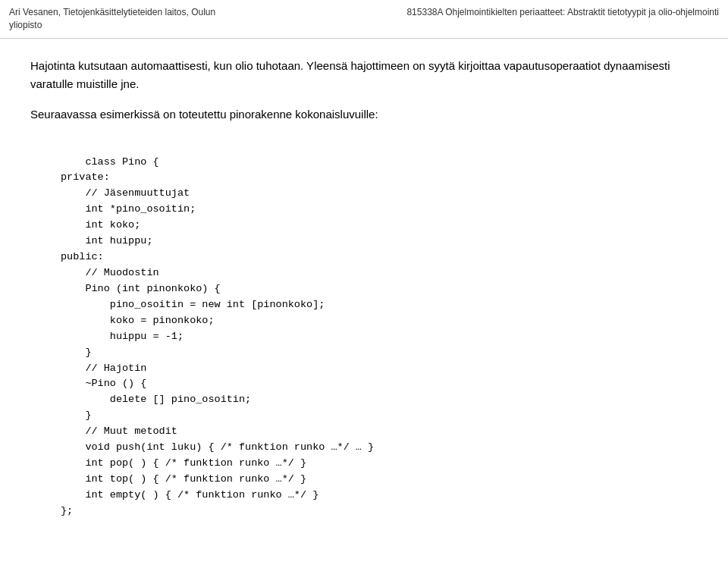 The image size is (728, 587). I want to click on header-left: Ari Vesanen, Tietojenkäsittelytieteiden …, so click(123, 19).